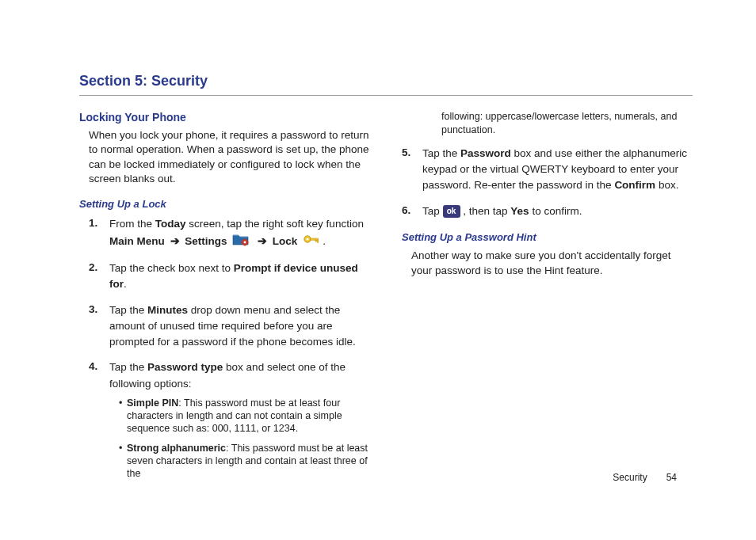  I want to click on footer-page-number: 54, so click(672, 477).